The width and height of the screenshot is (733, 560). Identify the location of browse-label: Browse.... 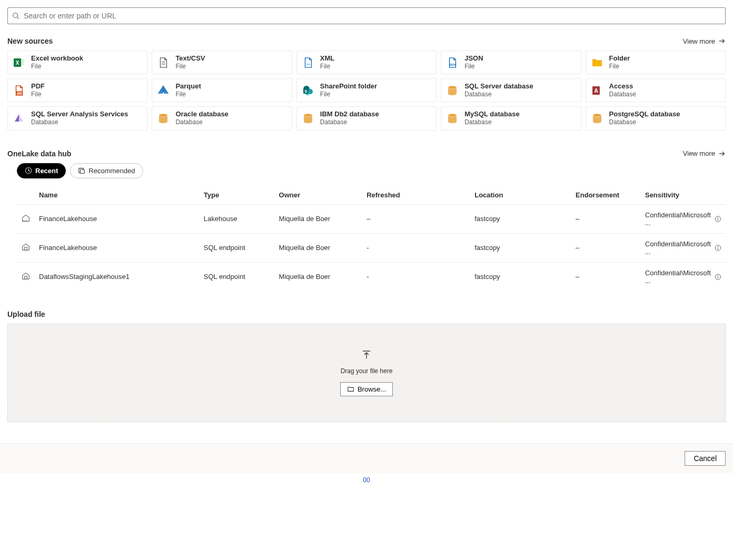
(372, 389).